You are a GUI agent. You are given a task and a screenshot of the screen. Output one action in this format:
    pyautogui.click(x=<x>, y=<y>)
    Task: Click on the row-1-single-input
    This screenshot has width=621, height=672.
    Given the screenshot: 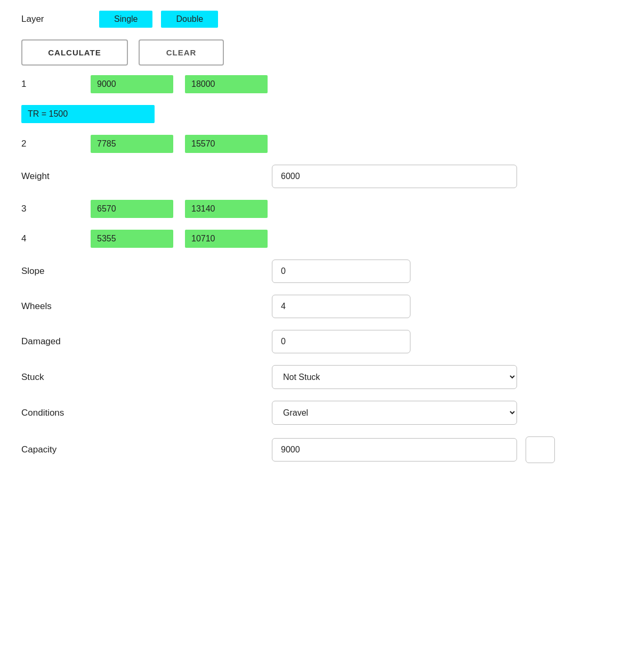 What is the action you would take?
    pyautogui.click(x=132, y=84)
    